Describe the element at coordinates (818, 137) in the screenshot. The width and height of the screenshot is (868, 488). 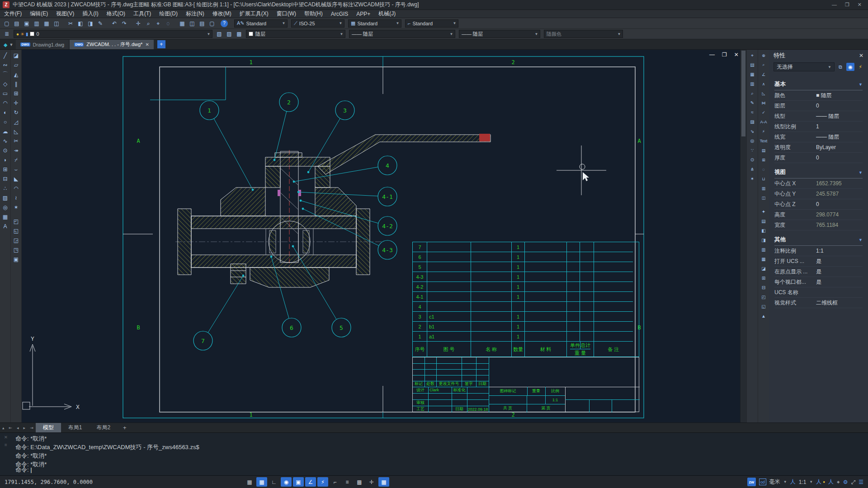
I see `property-row: 线宽 —— 随层` at that location.